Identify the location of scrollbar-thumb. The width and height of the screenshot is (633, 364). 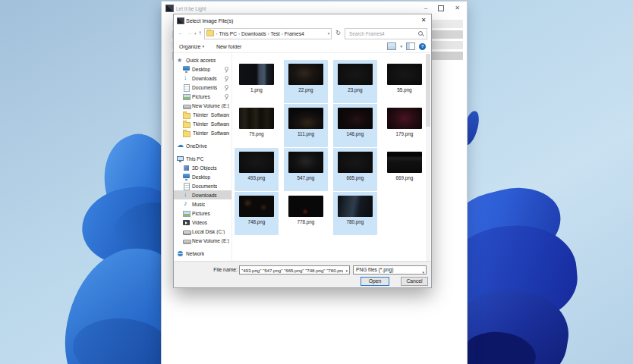
(428, 90).